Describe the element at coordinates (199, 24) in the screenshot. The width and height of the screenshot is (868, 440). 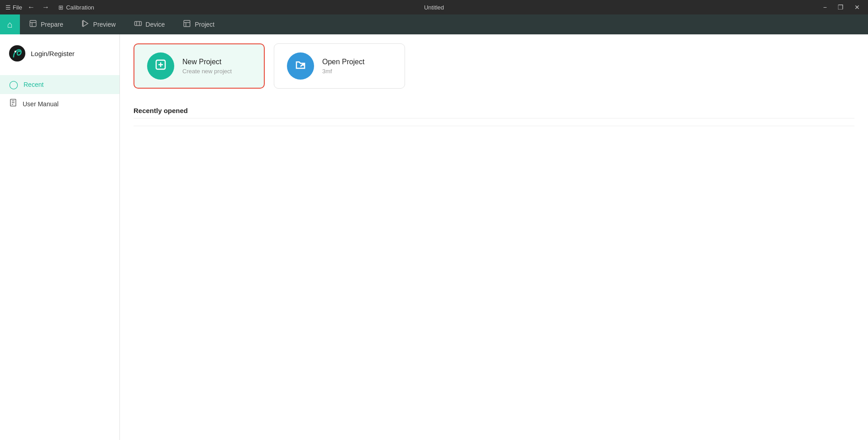
I see `tab-project: Project` at that location.